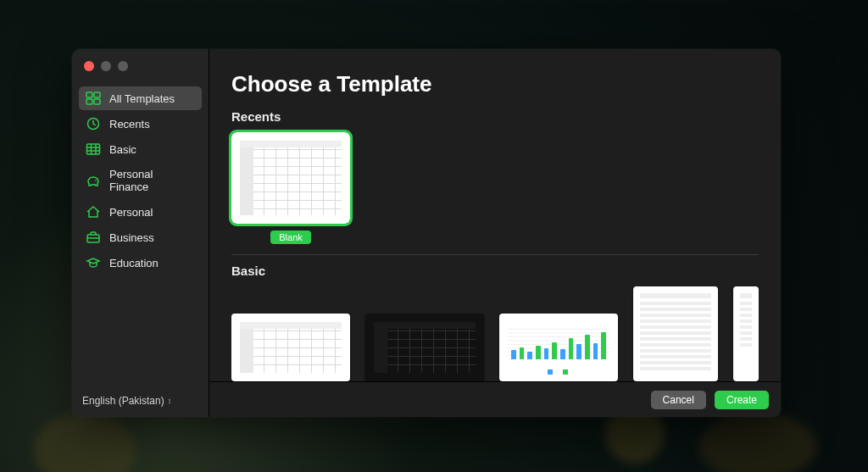 The image size is (868, 472). Describe the element at coordinates (132, 237) in the screenshot. I see `sidebar-item-label: Business` at that location.